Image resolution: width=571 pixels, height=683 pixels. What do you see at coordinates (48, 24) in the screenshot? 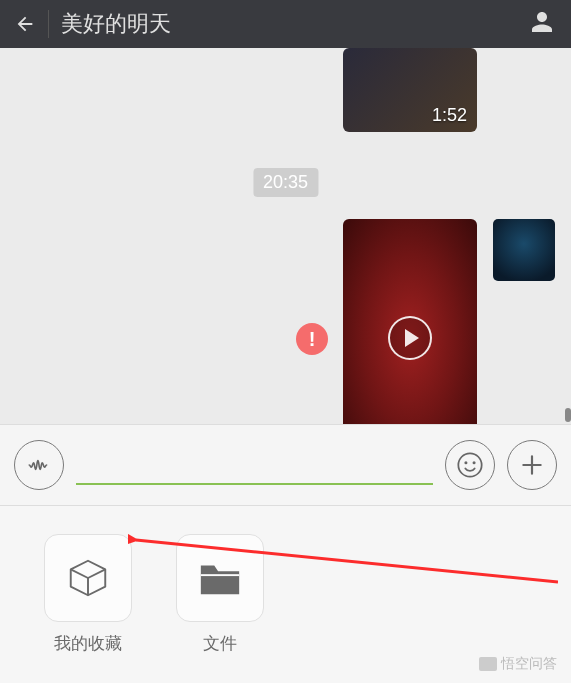
I see `header-divider` at bounding box center [48, 24].